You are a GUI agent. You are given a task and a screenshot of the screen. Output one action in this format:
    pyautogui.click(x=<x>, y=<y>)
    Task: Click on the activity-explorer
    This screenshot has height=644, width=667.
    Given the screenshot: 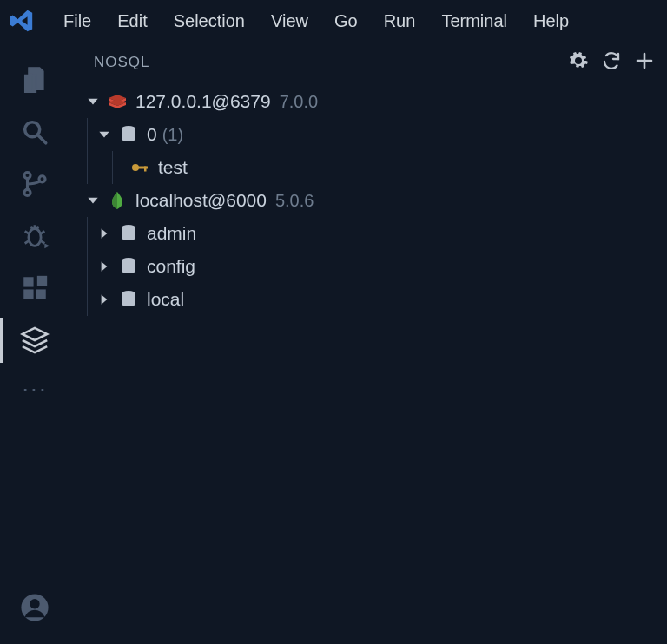 What is the action you would take?
    pyautogui.click(x=35, y=80)
    